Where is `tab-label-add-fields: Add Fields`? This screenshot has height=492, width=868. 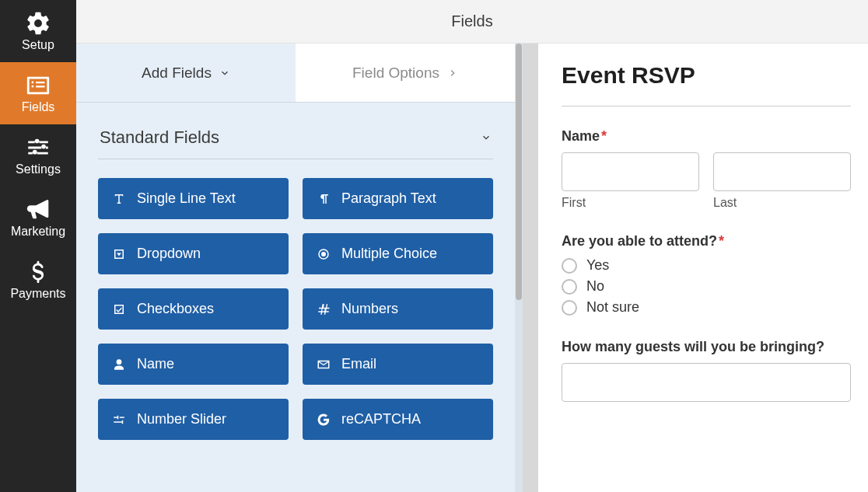
tab-label-add-fields: Add Fields is located at coordinates (177, 73).